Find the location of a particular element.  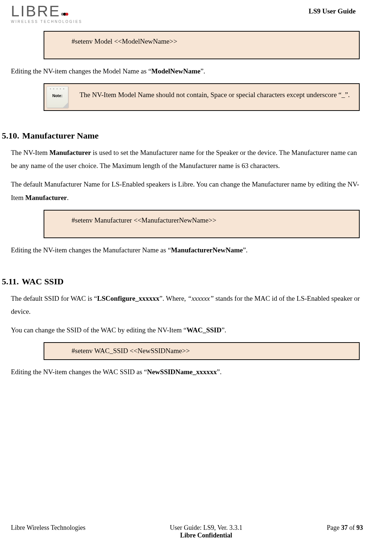

logo-text: LIBRE is located at coordinates (40, 11).